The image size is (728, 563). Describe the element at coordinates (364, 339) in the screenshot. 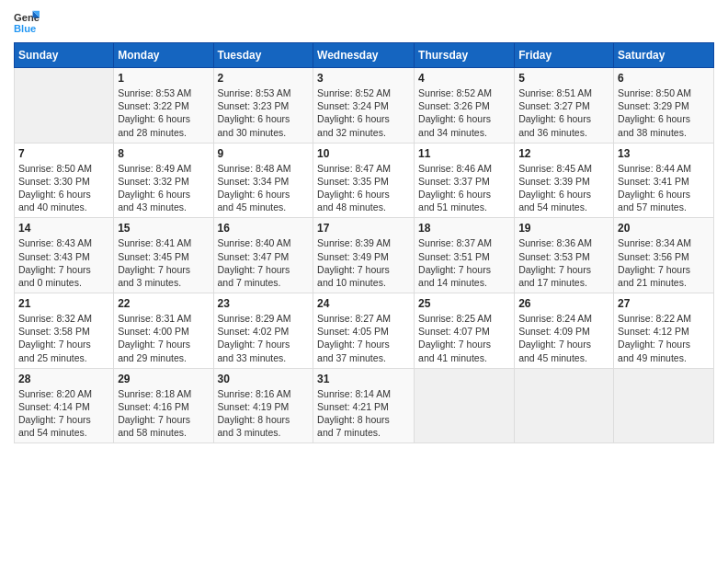

I see `day-info: Sunrise: 8:27 AM Sunset: 4:05 PM Dayligh…` at that location.